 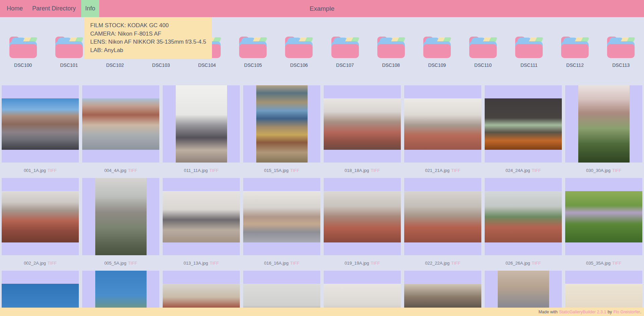 I want to click on tooltip-line-lab: LAB: AnyLab, so click(x=148, y=50).